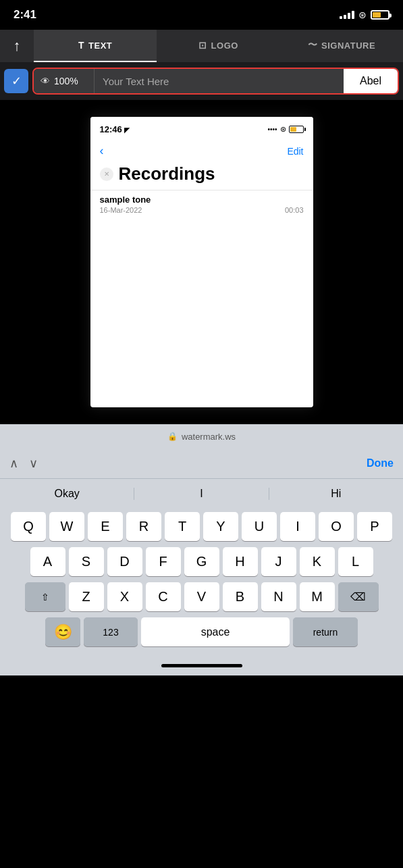 The width and height of the screenshot is (403, 868). Describe the element at coordinates (67, 527) in the screenshot. I see `key-w: W` at that location.